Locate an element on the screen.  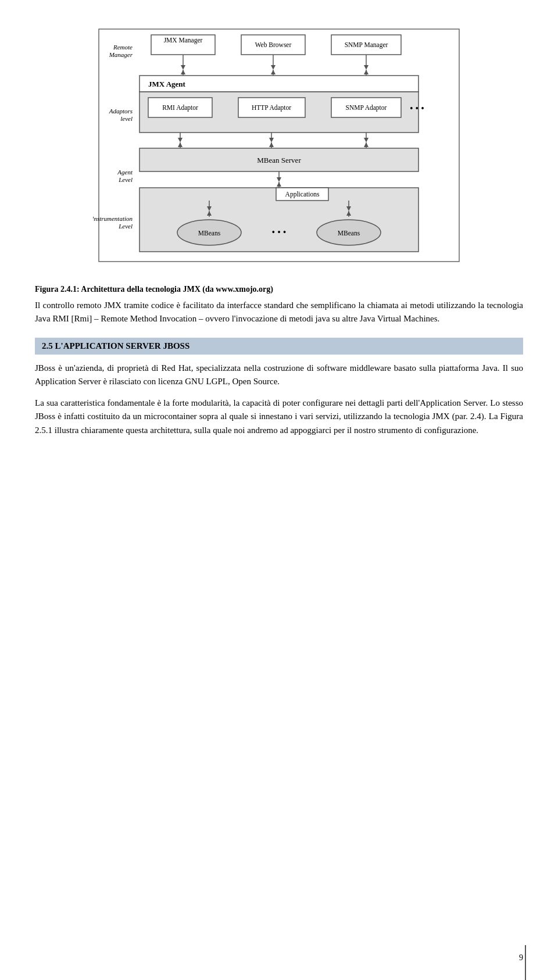
svg-text: Adaptors is located at coordinates (121, 111).